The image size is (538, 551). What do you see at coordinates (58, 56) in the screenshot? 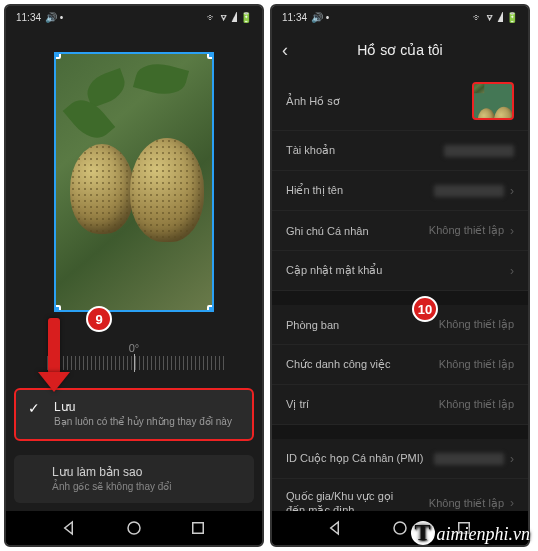
I see `crop-handle-tl` at bounding box center [58, 56].